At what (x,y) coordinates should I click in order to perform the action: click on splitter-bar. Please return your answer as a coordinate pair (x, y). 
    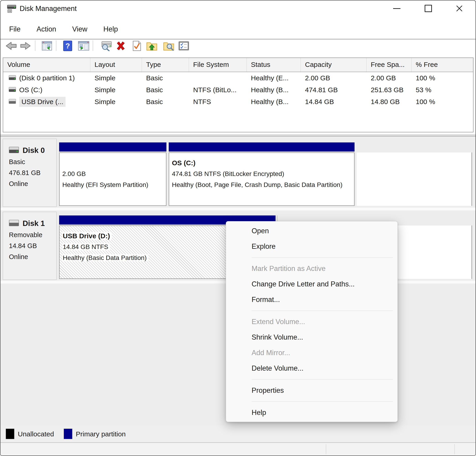
    Looking at the image, I should click on (238, 135).